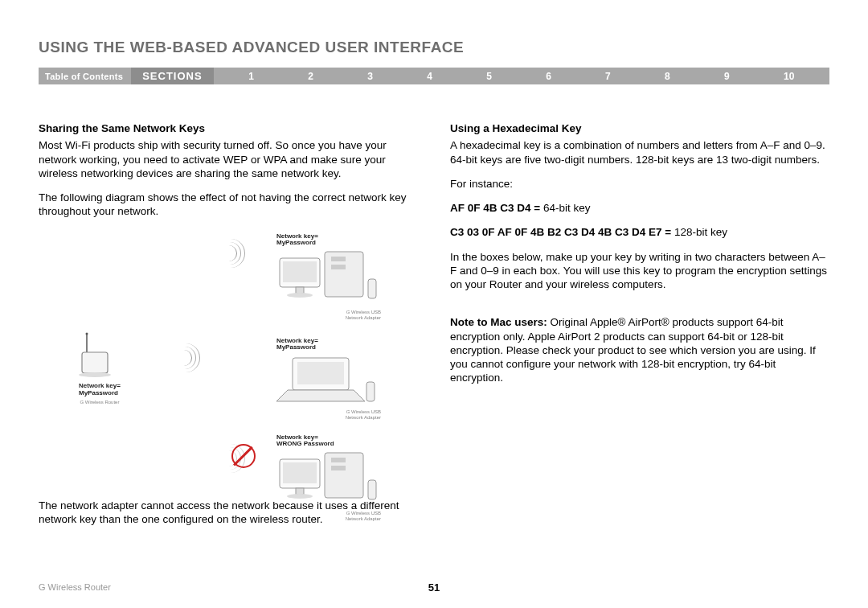  I want to click on footer: G Wireless Router 51, so click(434, 587).